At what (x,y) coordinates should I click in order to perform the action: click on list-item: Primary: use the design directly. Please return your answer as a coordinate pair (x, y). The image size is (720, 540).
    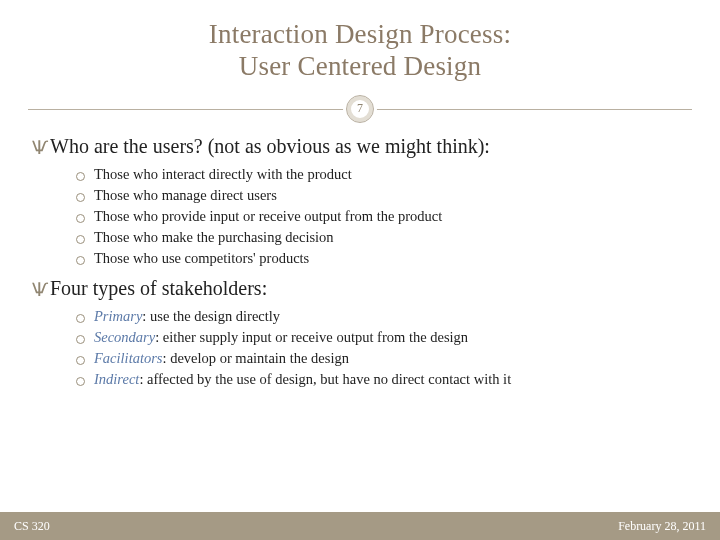
    Looking at the image, I should click on (382, 316).